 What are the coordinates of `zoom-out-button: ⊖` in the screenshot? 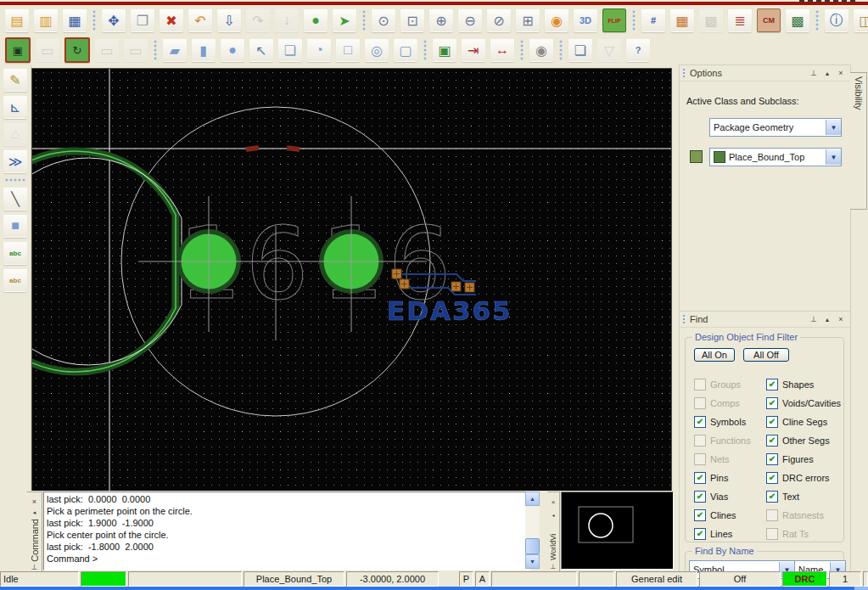 It's located at (470, 20).